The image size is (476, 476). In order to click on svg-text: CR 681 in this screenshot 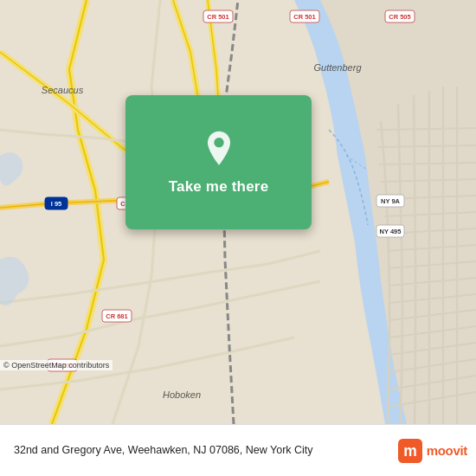, I will do `click(116, 317)`.